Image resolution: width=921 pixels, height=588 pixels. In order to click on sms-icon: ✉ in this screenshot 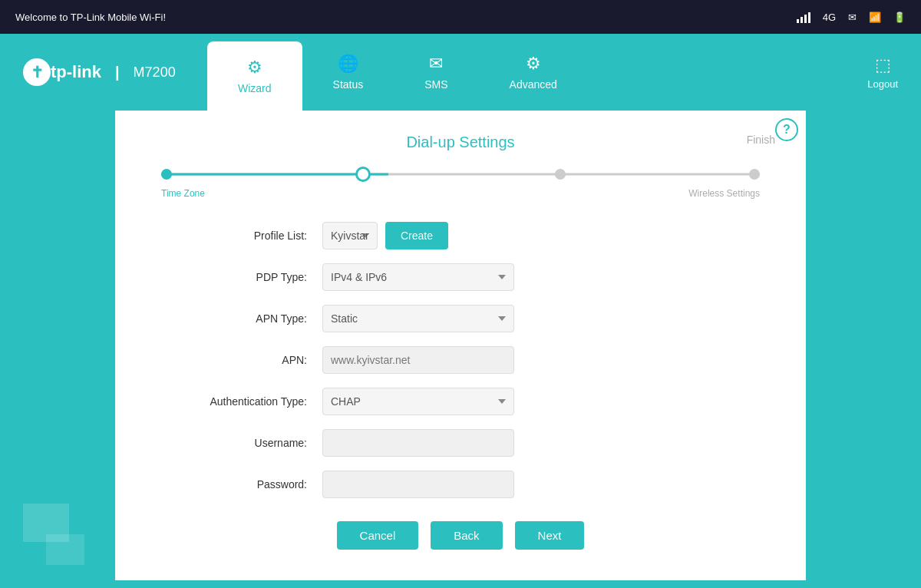, I will do `click(436, 64)`.